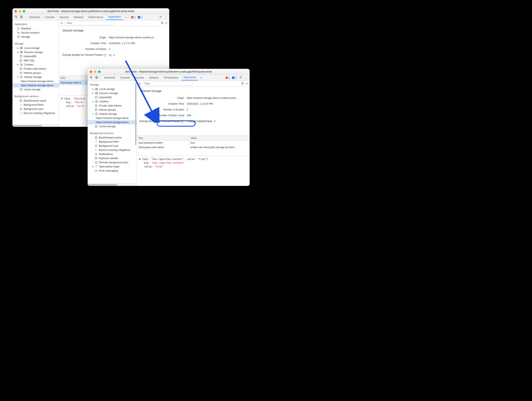 The width and height of the screenshot is (532, 401). What do you see at coordinates (36, 29) in the screenshot?
I see `sidebar-item-manifest: Manifest` at bounding box center [36, 29].